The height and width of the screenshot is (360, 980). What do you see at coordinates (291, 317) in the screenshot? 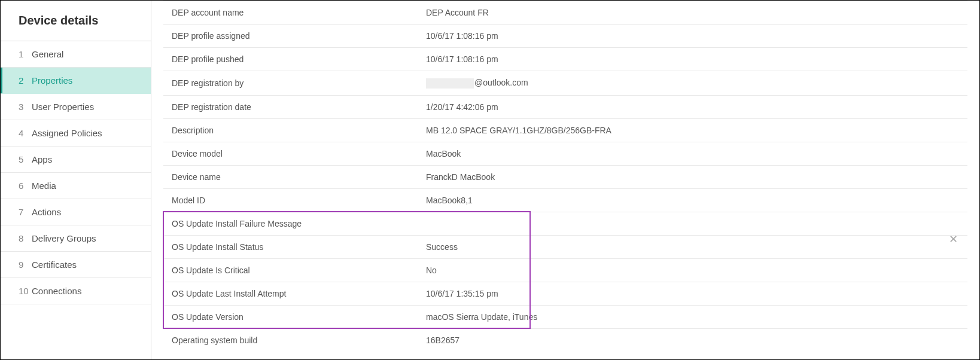
I see `property-label: OS Update Version` at bounding box center [291, 317].